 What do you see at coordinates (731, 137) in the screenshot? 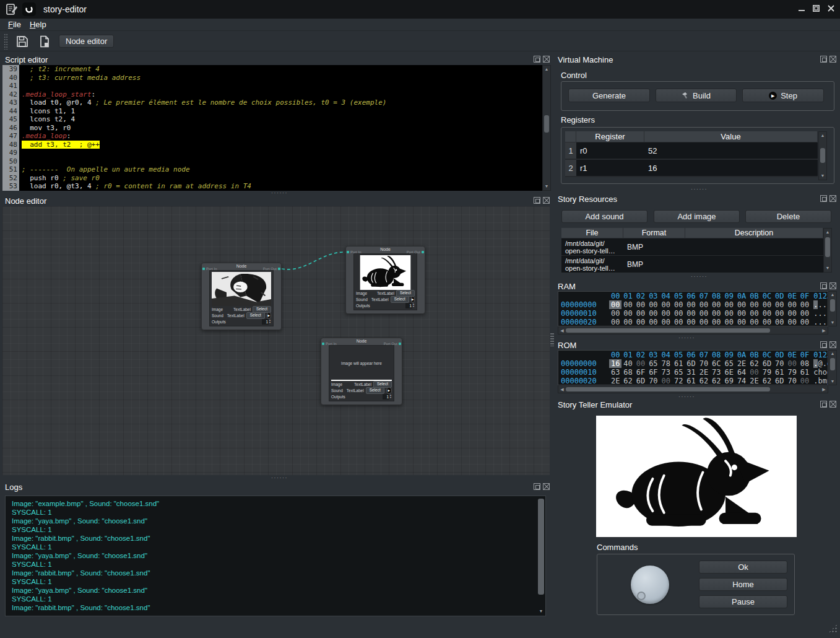
I see `value-column-header: Value` at bounding box center [731, 137].